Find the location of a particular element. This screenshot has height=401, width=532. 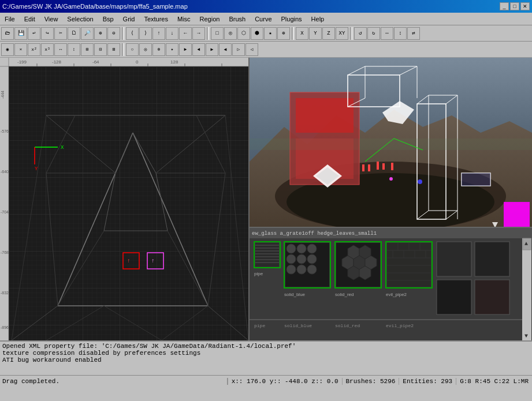

toolbar1-btn-3: ↪ is located at coordinates (47, 33).